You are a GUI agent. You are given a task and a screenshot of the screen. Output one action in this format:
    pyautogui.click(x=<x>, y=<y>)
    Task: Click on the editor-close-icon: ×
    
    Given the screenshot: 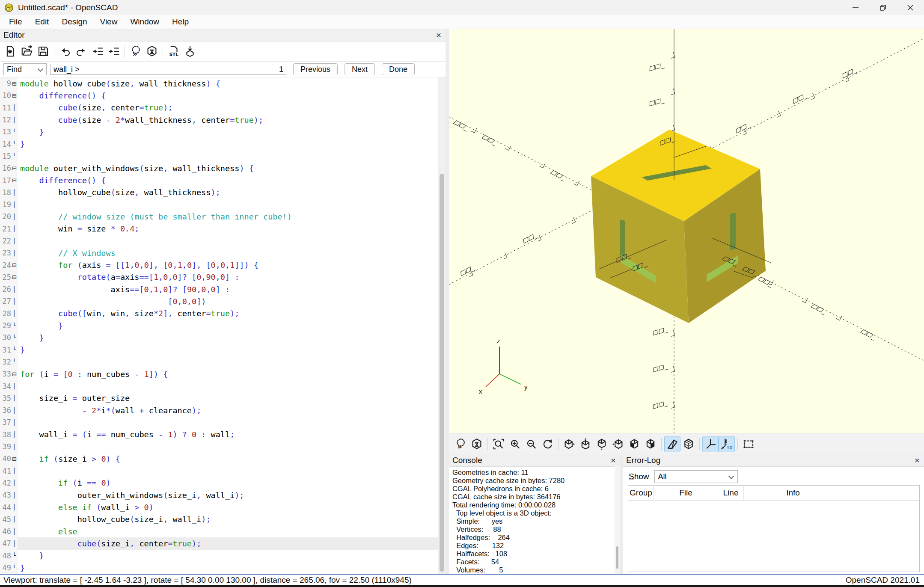 What is the action you would take?
    pyautogui.click(x=439, y=35)
    